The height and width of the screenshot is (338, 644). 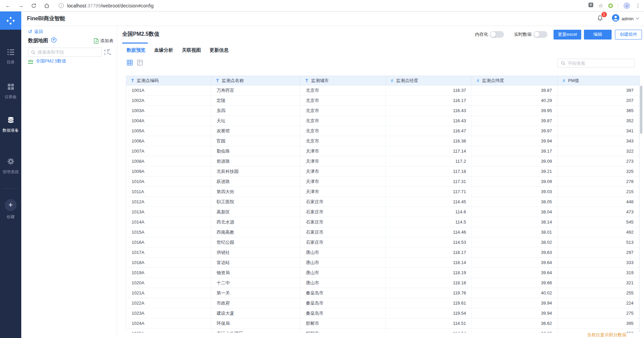 What do you see at coordinates (8, 6) in the screenshot?
I see `browser-back-icon: ←` at bounding box center [8, 6].